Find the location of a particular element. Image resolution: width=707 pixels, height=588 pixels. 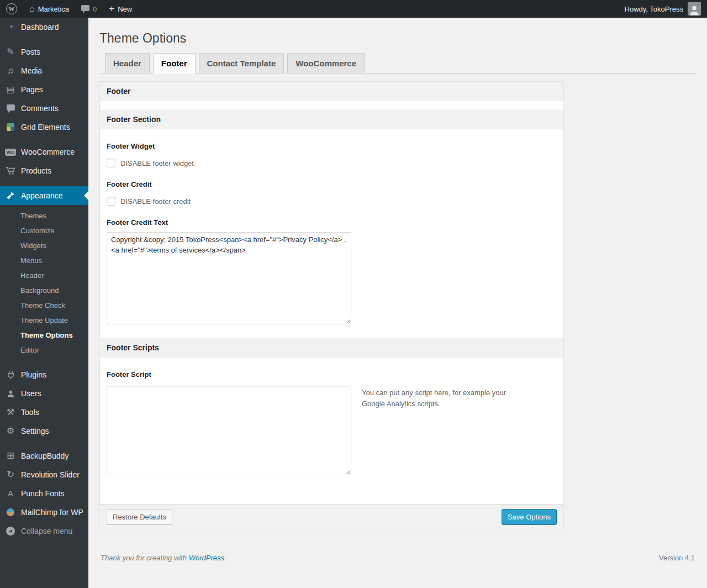

thanks-suffix: . is located at coordinates (225, 558).